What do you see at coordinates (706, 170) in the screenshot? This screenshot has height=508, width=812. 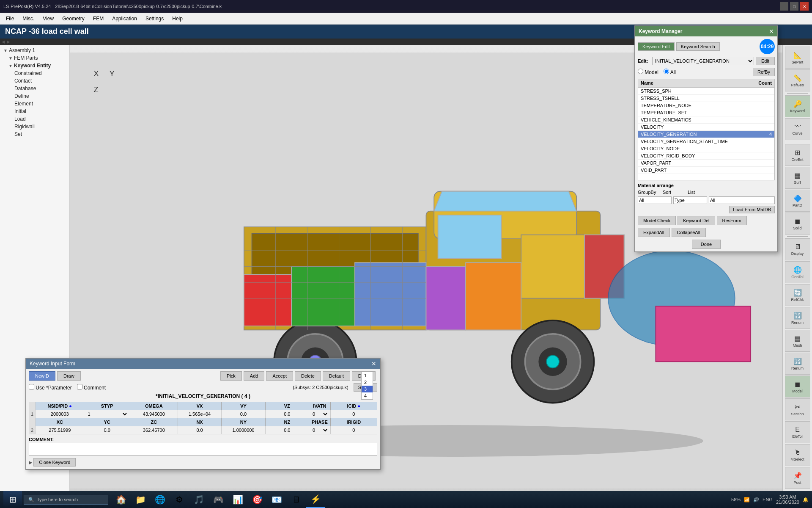 I see `km-list-item-11: VOID_PART` at bounding box center [706, 170].